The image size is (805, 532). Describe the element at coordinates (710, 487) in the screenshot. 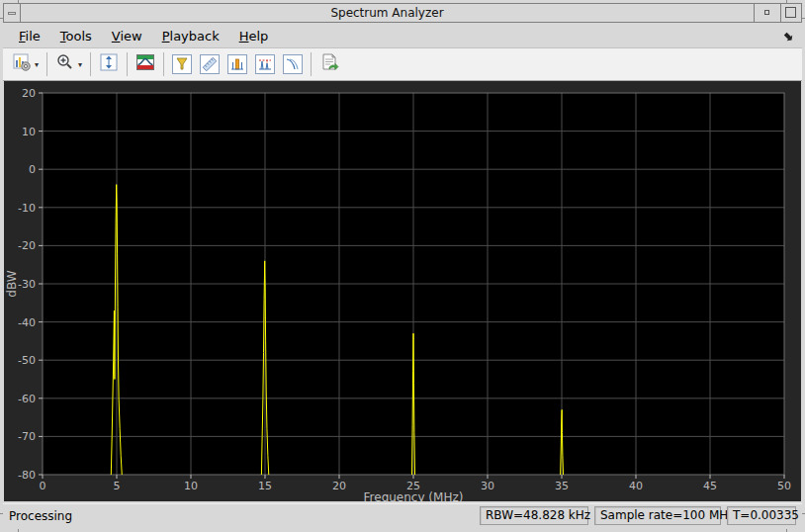

I see `x-tick-label: 45` at that location.